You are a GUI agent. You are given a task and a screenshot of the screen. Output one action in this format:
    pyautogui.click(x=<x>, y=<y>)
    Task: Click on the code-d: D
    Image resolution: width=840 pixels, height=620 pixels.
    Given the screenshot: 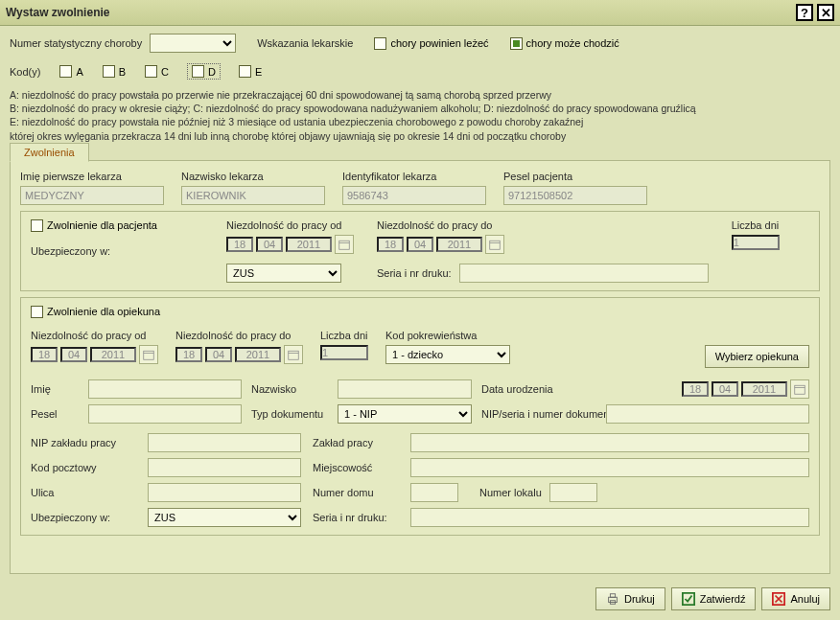 What is the action you would take?
    pyautogui.click(x=203, y=71)
    